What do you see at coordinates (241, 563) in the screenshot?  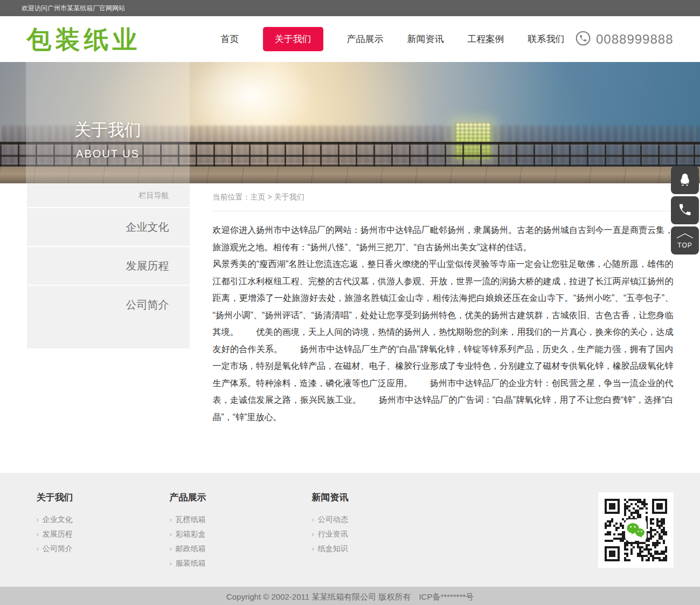 I see `footer-link: ›服装纸箱` at bounding box center [241, 563].